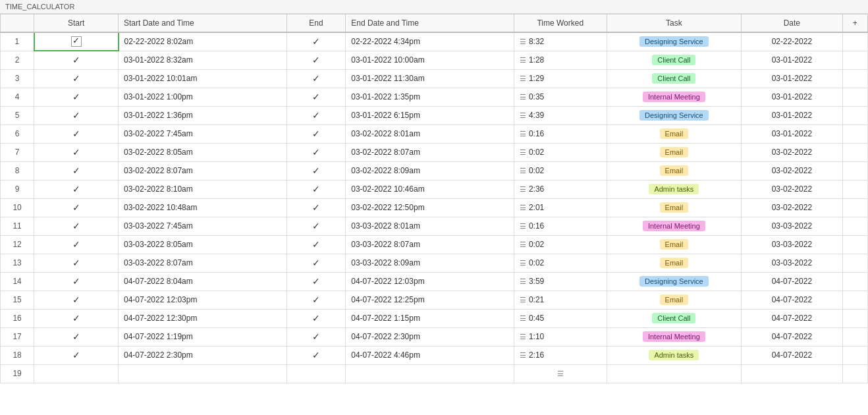 This screenshot has height=415, width=868. Describe the element at coordinates (855, 24) in the screenshot. I see `col-header-plus: +` at that location.